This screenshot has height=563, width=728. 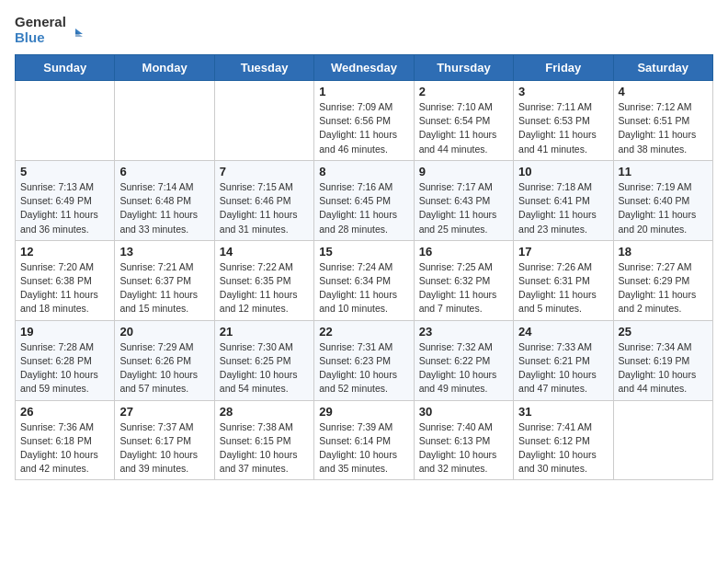 I want to click on day-number: 3, so click(x=563, y=92).